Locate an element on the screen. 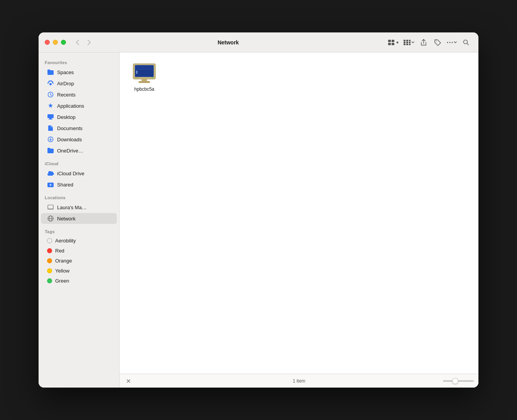 The height and width of the screenshot is (420, 517). sidebar-item-tag-red: Red is located at coordinates (79, 251).